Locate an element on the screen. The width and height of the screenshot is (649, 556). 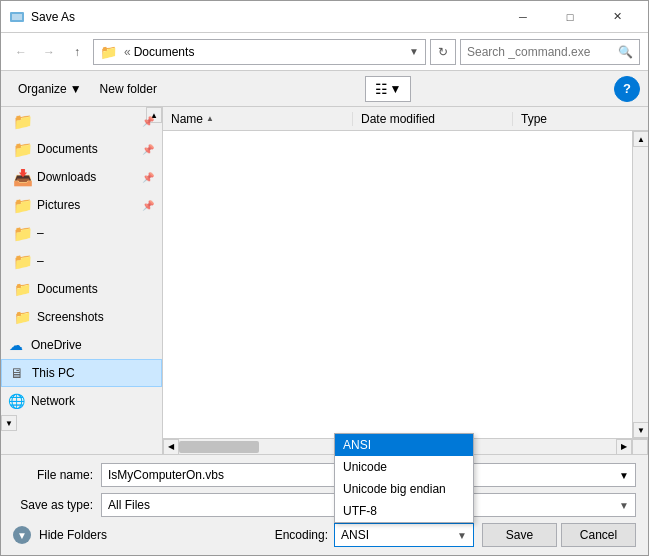
pc-icon: 🖥 is located at coordinates (17, 373).